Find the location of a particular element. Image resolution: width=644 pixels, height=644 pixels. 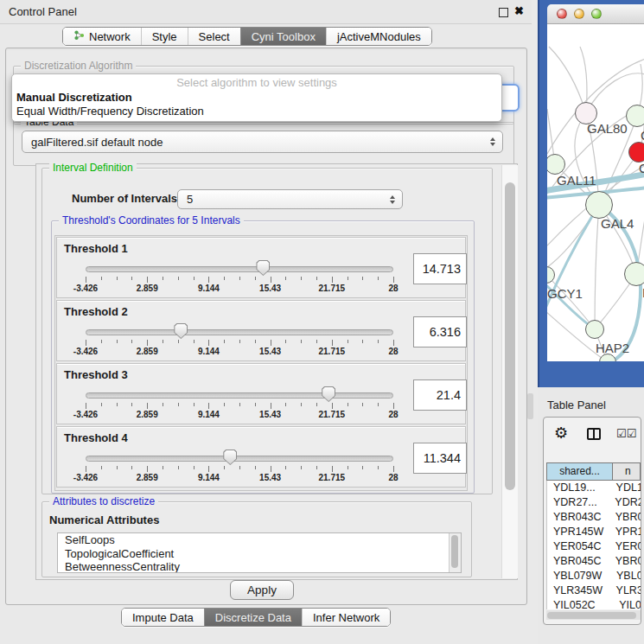

table-row: YDL19...YDL1 is located at coordinates (594, 488).